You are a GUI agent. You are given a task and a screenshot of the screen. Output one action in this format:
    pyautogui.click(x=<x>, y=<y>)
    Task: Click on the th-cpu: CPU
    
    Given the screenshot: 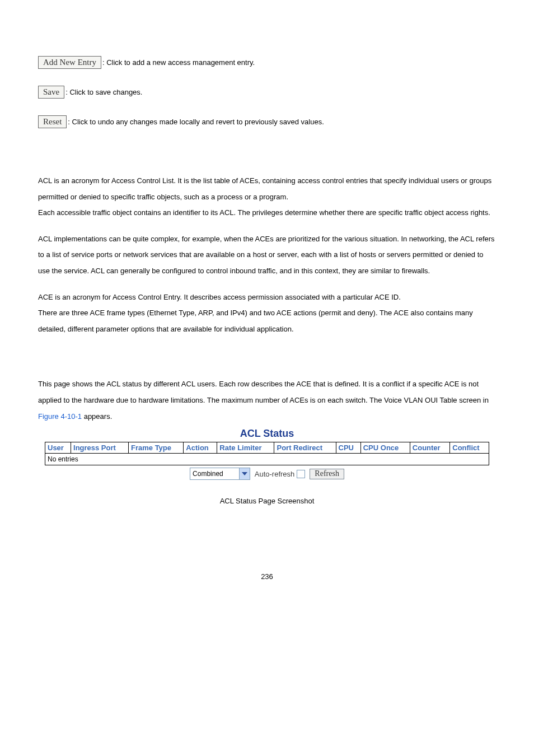 What is the action you would take?
    pyautogui.click(x=348, y=448)
    